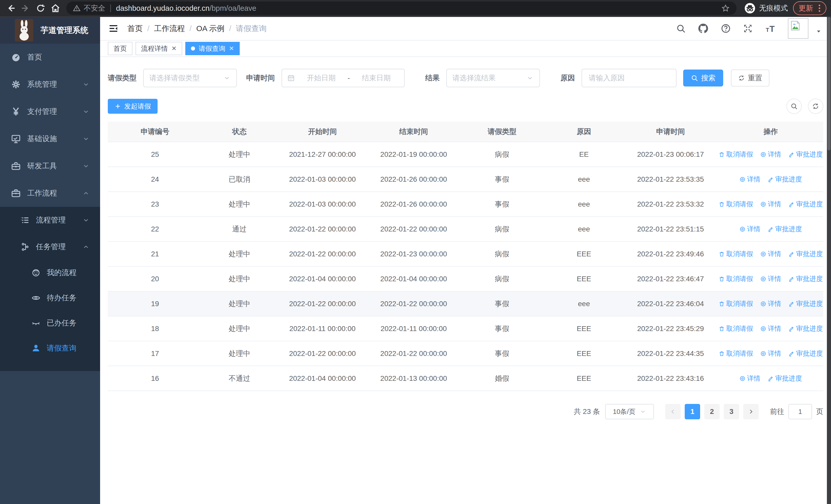 Image resolution: width=831 pixels, height=504 pixels. Describe the element at coordinates (829, 84) in the screenshot. I see `scrollbar-thumb` at that location.